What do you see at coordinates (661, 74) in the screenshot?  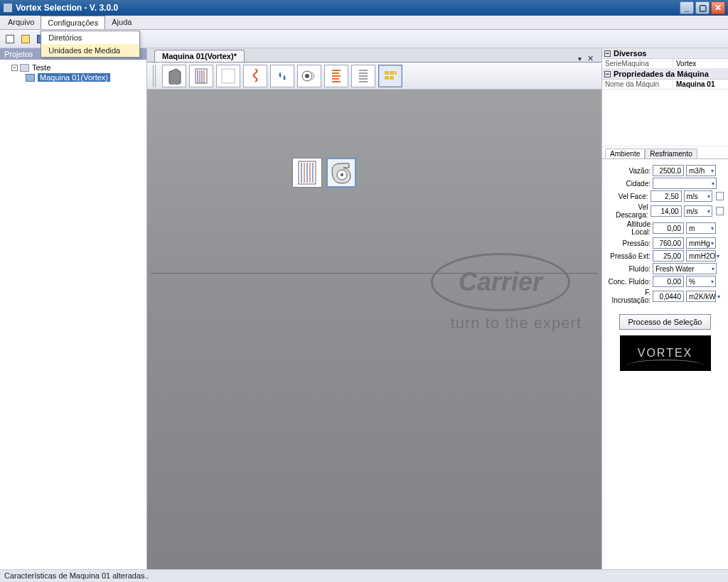 I see `section-propriedades-label: Propriedades da Máquina` at bounding box center [661, 74].